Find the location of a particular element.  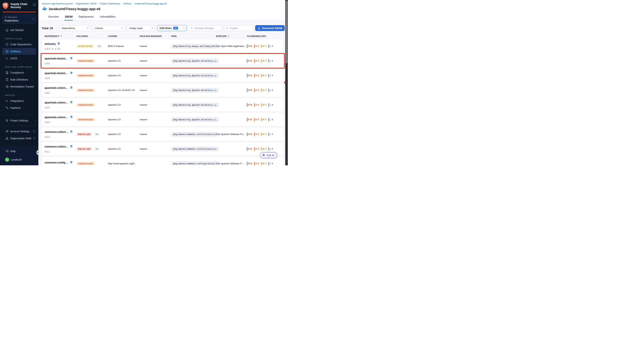

breadcrumb-link: Artifacts is located at coordinates (127, 4).